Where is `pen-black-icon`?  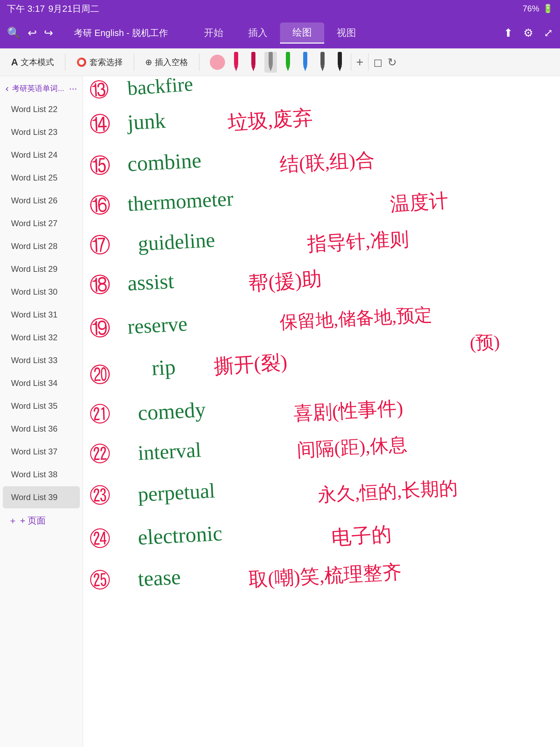
pen-black-icon is located at coordinates (340, 62).